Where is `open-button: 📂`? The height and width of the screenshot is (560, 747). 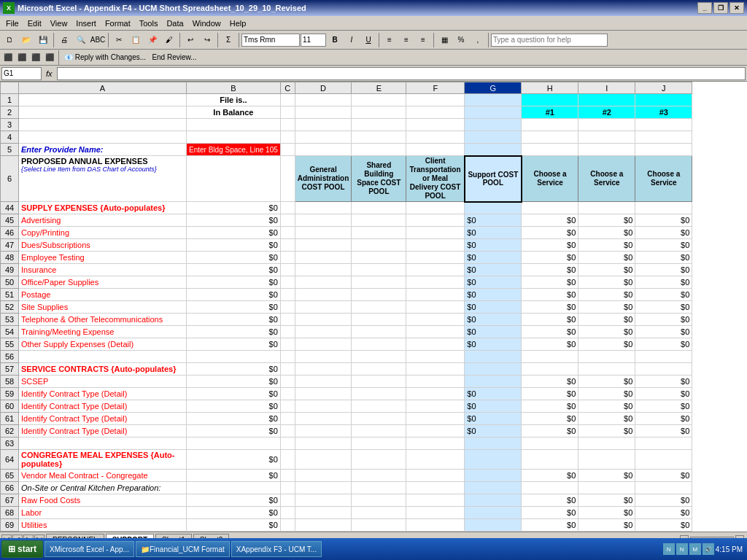 open-button: 📂 is located at coordinates (26, 40).